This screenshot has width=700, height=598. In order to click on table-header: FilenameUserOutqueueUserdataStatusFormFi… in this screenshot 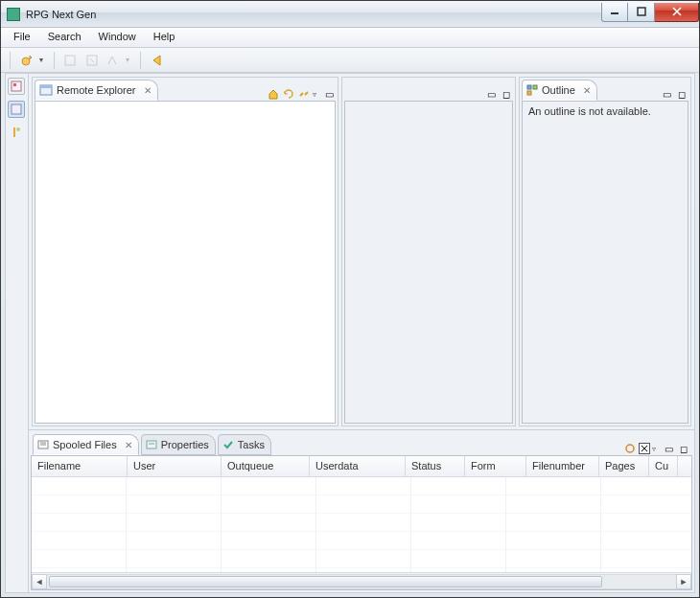, I will do `click(362, 467)`.